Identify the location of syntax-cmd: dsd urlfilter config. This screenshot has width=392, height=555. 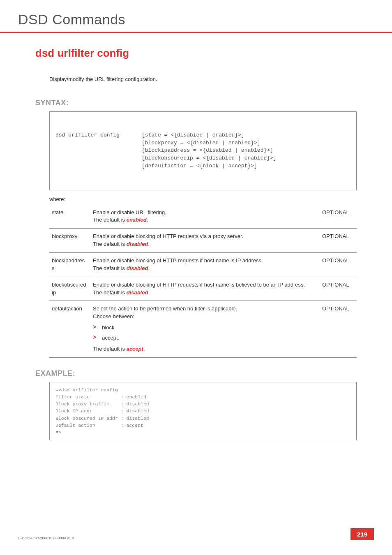
(99, 151).